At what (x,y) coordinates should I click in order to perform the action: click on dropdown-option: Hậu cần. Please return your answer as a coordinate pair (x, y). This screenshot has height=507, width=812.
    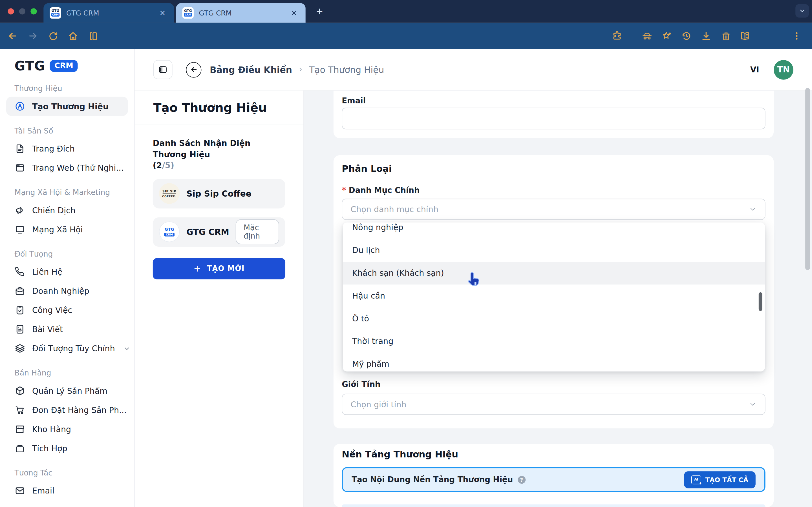
    Looking at the image, I should click on (554, 296).